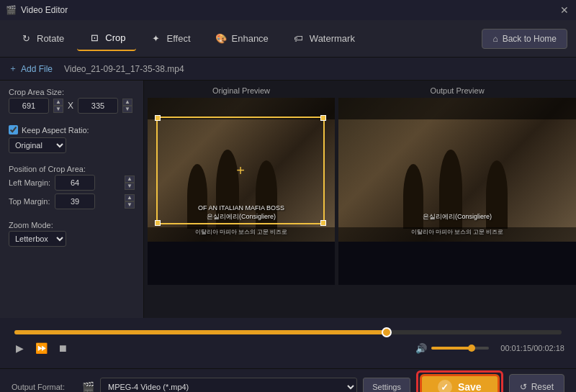 The image size is (576, 392). What do you see at coordinates (241, 213) in the screenshot?
I see `video-subtitle: OF AN ITALIAN MAFIA BOSS 은실리에리(Consiglie…` at bounding box center [241, 213].